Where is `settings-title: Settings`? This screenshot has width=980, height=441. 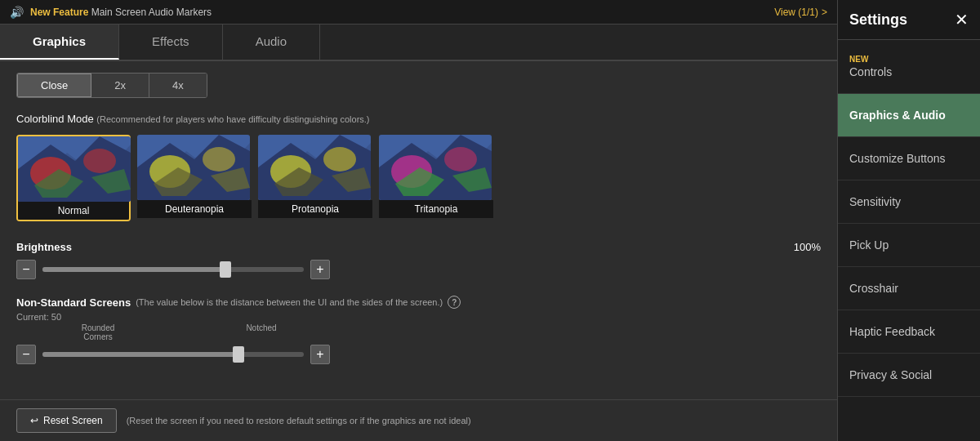
settings-title: Settings is located at coordinates (879, 20).